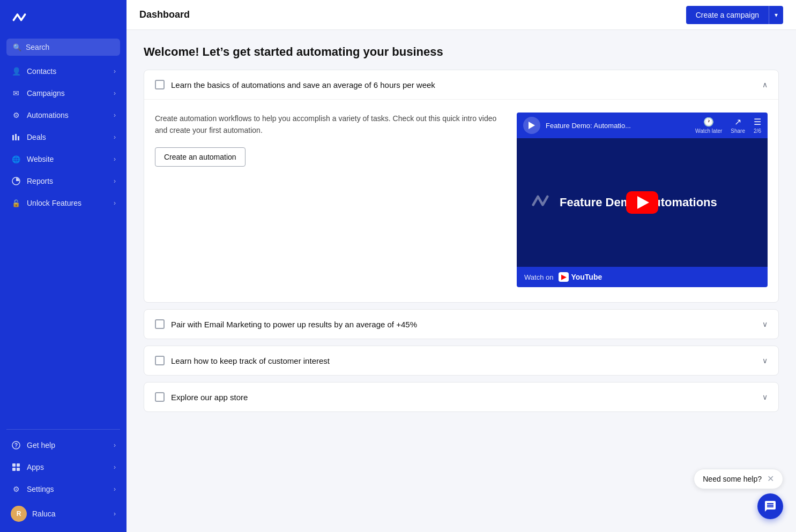  Describe the element at coordinates (727, 15) in the screenshot. I see `create-campaign-button: Create a campaign` at that location.